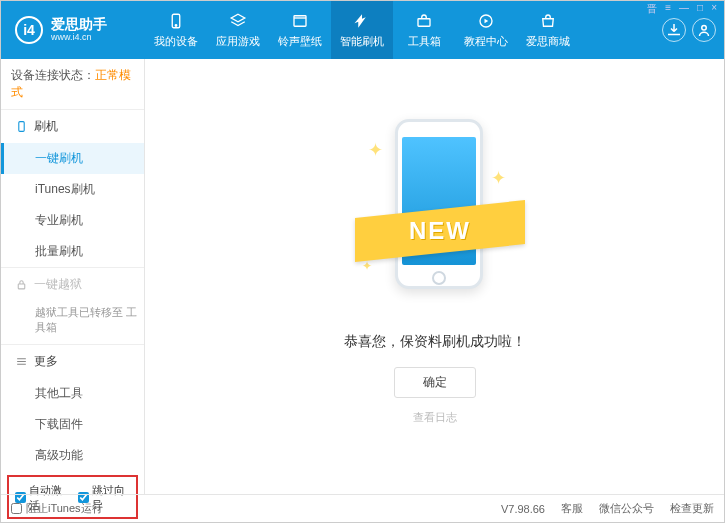  What do you see at coordinates (404, 30) in the screenshot?
I see `main-nav: 我的设备应用游戏铃声壁纸智能刷机工具箱教程中心爱思商城` at bounding box center [404, 30].